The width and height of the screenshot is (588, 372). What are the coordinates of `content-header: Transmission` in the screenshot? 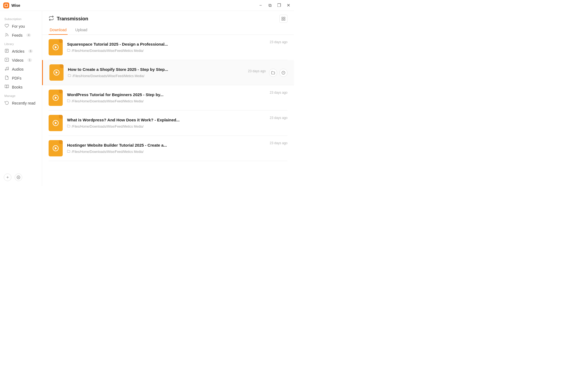 It's located at (168, 17).